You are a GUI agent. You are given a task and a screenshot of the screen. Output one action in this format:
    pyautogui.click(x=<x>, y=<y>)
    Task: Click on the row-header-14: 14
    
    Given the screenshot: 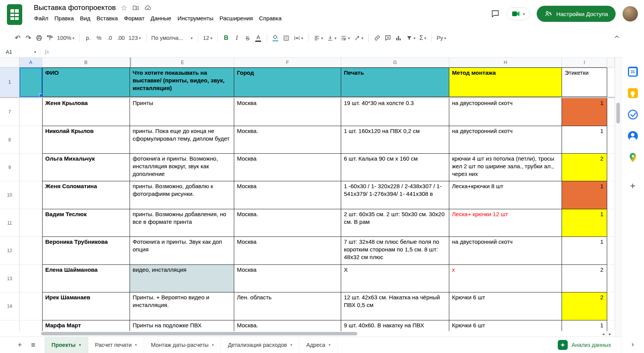 What is the action you would take?
    pyautogui.click(x=10, y=307)
    